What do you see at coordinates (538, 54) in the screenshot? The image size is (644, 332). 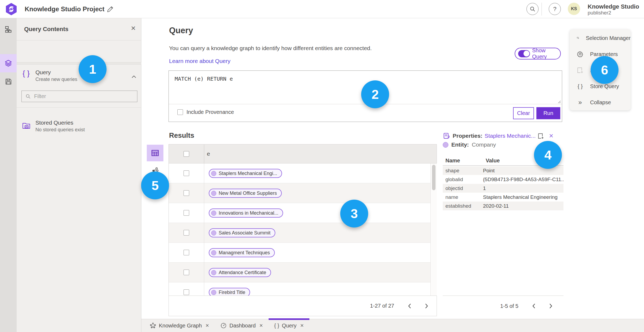 I see `show-query-toggle: Show Query` at bounding box center [538, 54].